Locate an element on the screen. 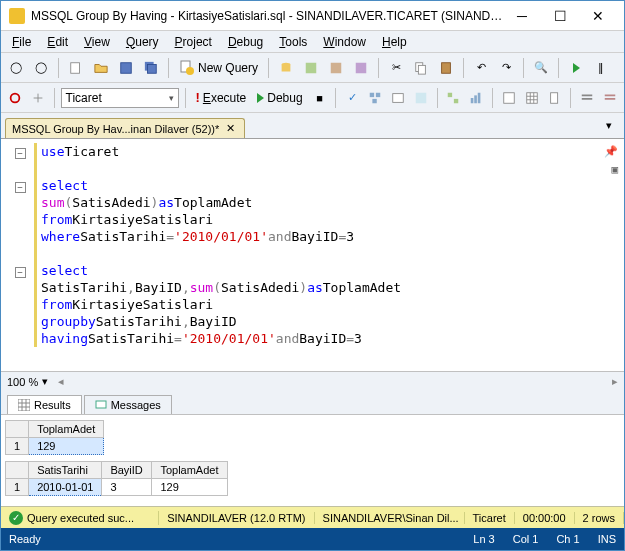 This screenshot has height=551, width=625. new-query-button: New Query is located at coordinates (218, 68).